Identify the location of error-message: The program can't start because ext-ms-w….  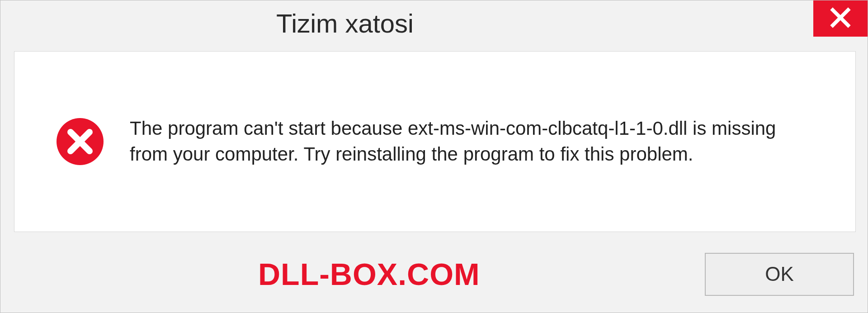
(469, 141).